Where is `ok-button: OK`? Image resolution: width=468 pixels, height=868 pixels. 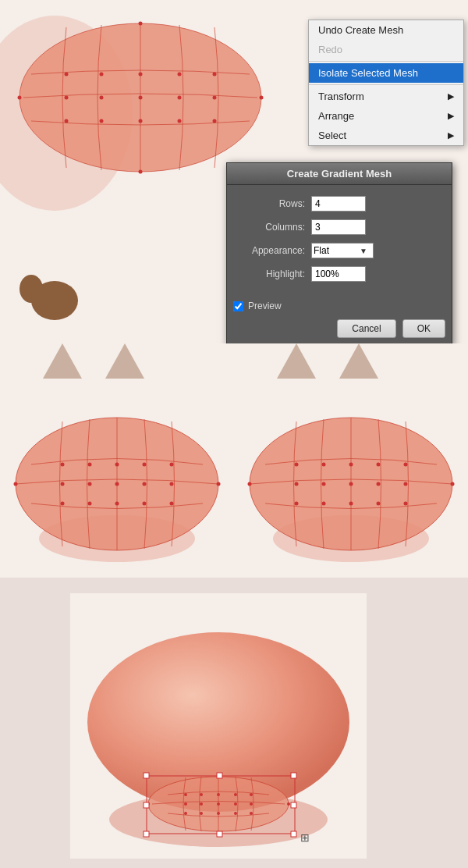 ok-button: OK is located at coordinates (424, 329).